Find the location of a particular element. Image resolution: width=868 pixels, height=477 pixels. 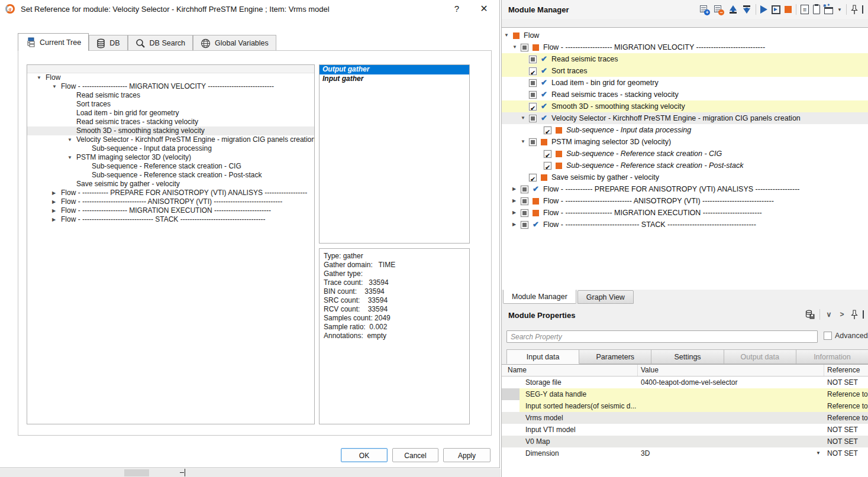

module-tree-item: ▼Flow is located at coordinates (685, 35).